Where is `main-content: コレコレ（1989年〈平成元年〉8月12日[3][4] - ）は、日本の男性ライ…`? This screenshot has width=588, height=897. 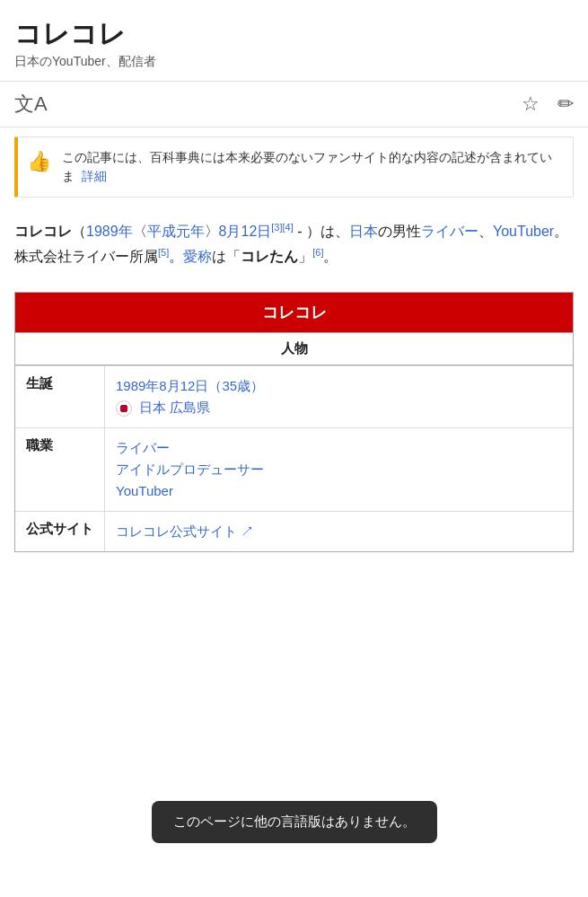 main-content: コレコレ（1989年〈平成元年〉8月12日[3][4] - ）は、日本の男性ライ… is located at coordinates (294, 242).